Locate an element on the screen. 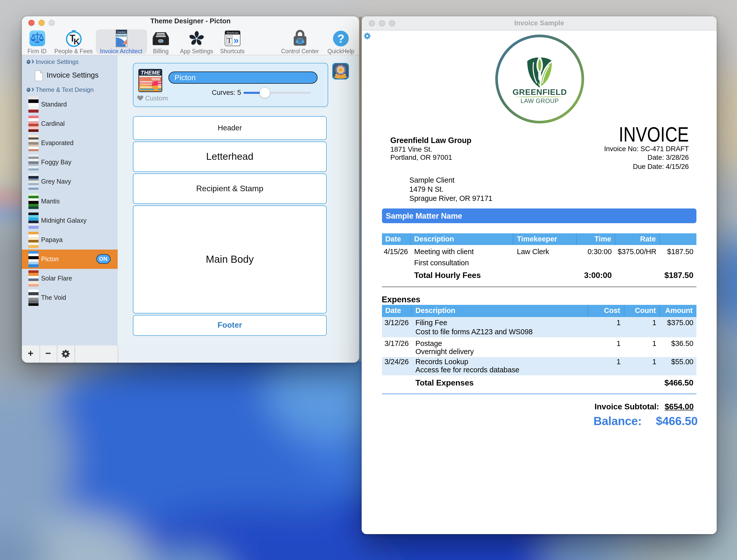  svg-text: Architect is located at coordinates (121, 36).